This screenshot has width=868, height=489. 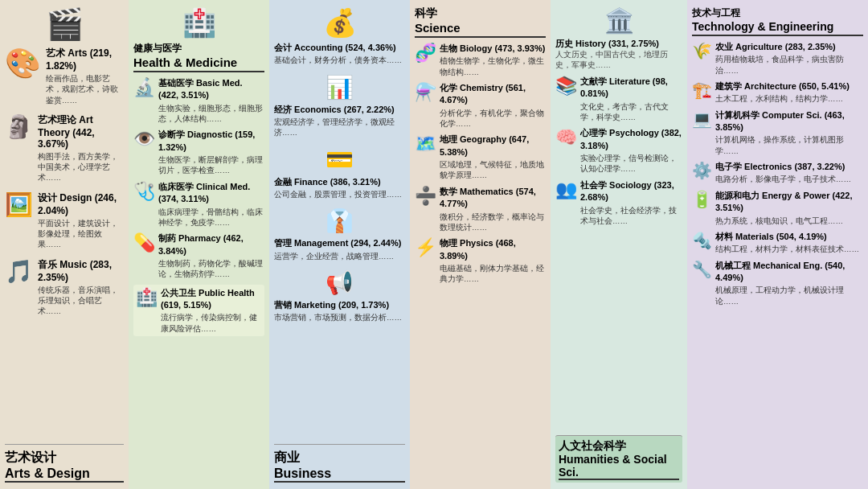 I want to click on health-diagnostic: 👁️ 诊断学 Diagnostic (159, 1.32%) 生物医学，断层解剖…, so click(x=199, y=152).